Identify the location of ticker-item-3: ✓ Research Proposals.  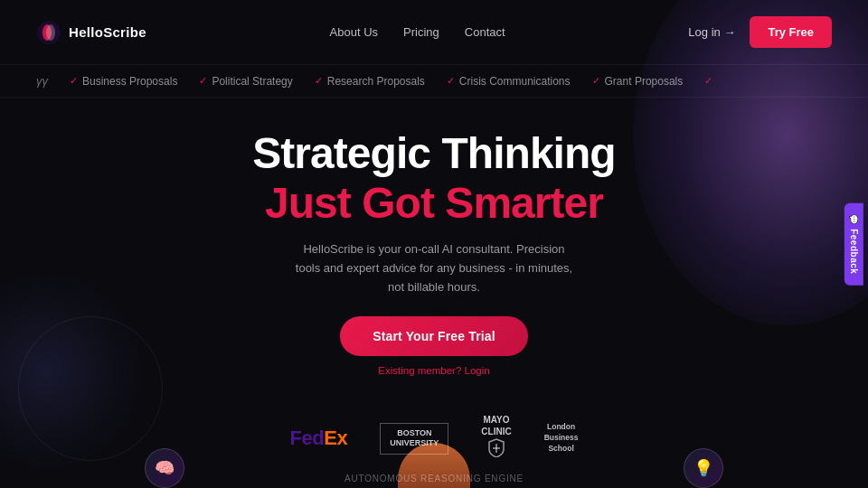
(370, 81).